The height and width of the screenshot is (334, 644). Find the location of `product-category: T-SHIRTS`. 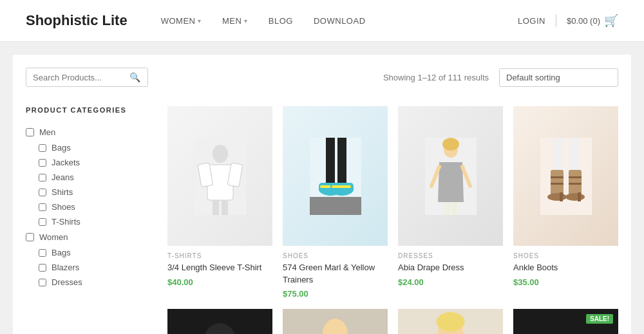

product-category: T-SHIRTS is located at coordinates (220, 256).